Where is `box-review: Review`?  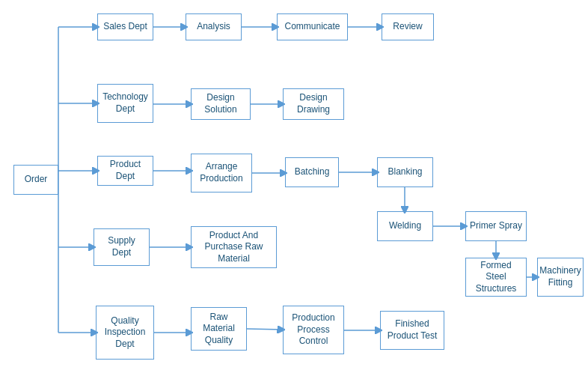
box-review: Review is located at coordinates (408, 27).